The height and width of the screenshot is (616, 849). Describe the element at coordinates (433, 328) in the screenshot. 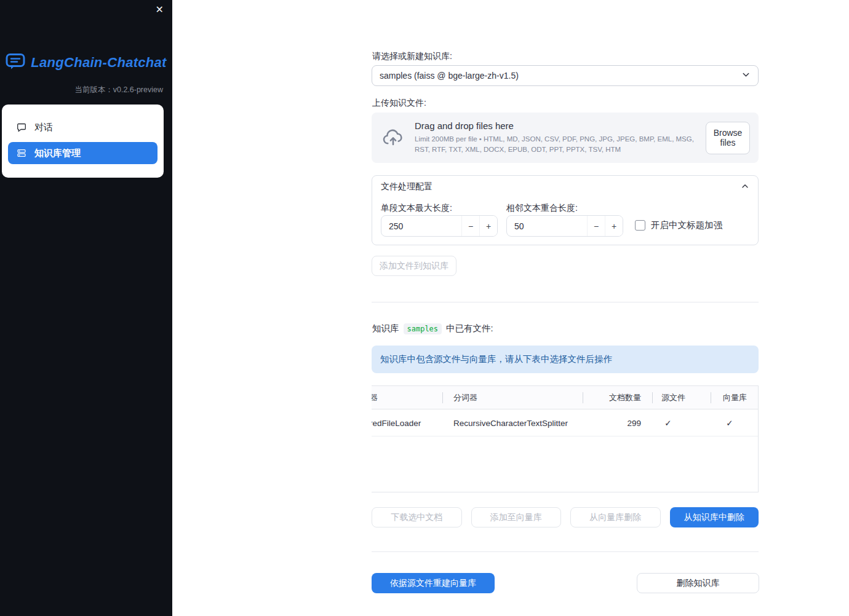

I see `kb-files-heading: 知识库 samples 中已有文件:` at that location.